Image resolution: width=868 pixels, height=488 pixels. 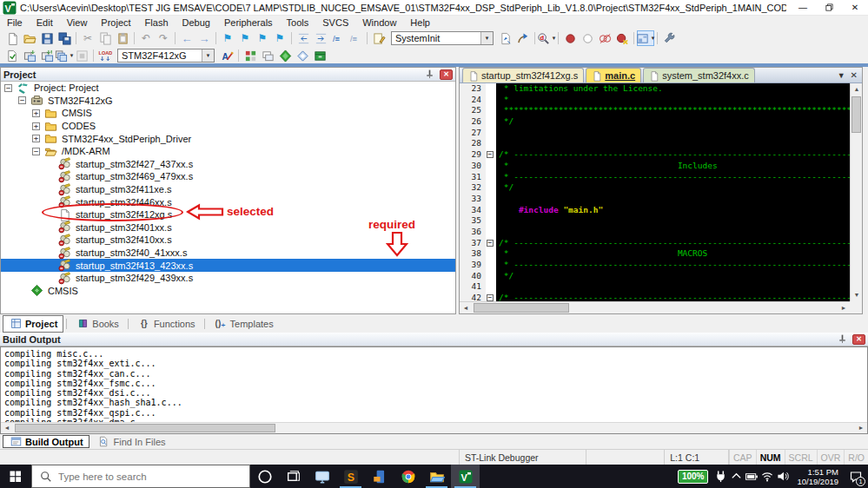 I want to click on editor-line: 37−/* ----------------------------------…, so click(x=655, y=243).